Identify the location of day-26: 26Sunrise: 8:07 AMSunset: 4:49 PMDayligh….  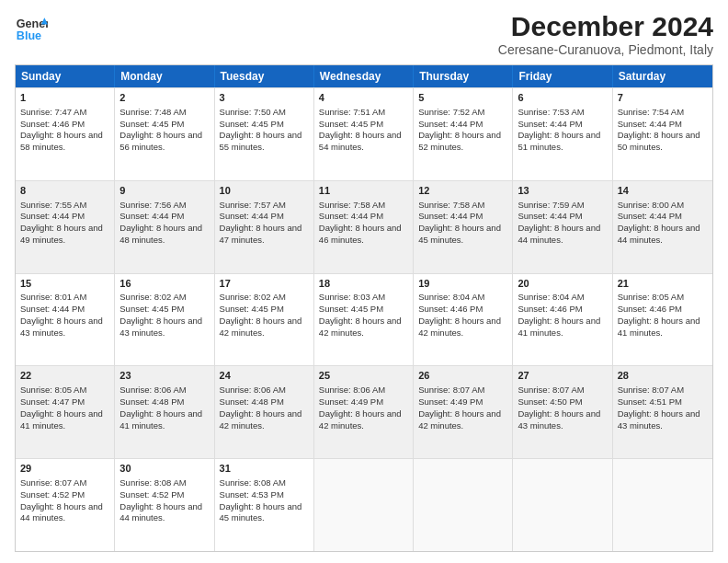
(463, 412).